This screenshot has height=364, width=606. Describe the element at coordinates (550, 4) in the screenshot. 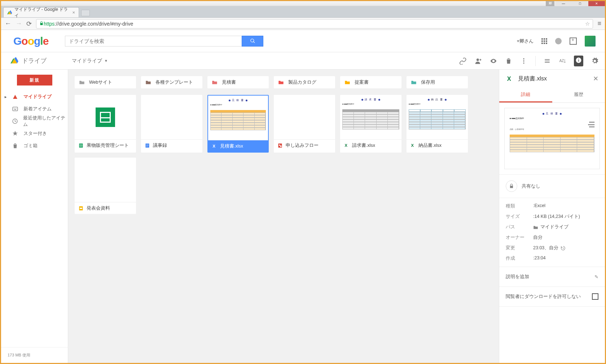

I see `window-tag: 卿` at that location.